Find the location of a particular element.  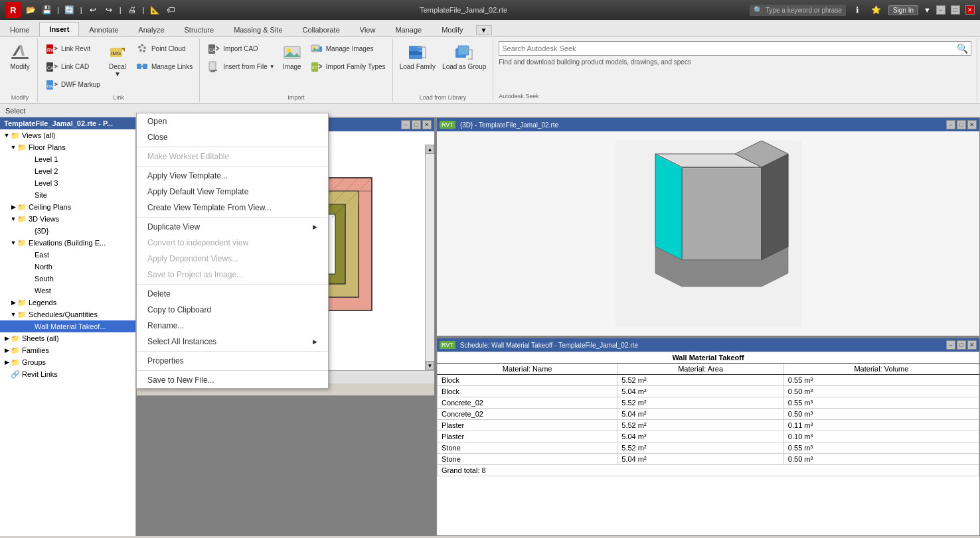

tab-massing: Massing & Site is located at coordinates (258, 29).